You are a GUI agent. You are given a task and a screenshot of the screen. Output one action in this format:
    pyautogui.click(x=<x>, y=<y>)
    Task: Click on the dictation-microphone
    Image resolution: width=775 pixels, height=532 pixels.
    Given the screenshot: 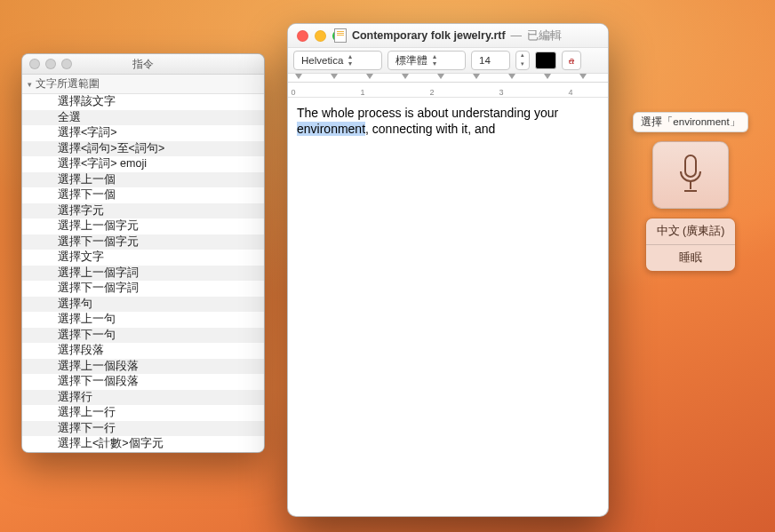 What is the action you would take?
    pyautogui.click(x=691, y=175)
    